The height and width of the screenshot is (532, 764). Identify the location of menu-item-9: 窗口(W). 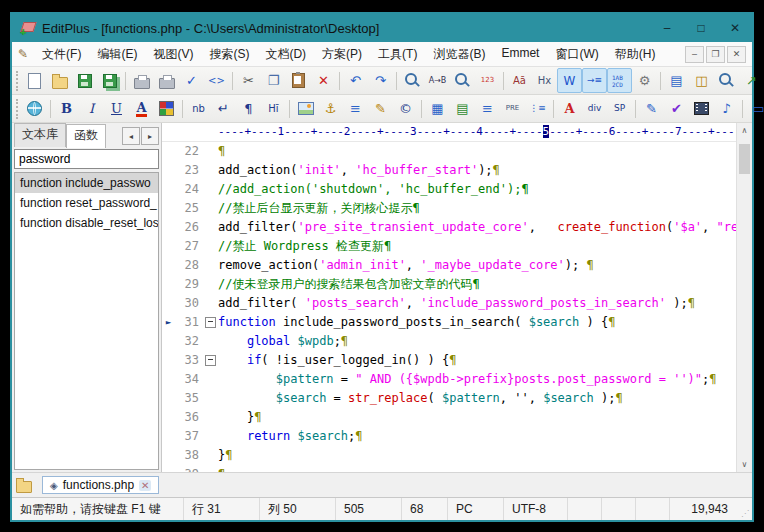
(576, 54).